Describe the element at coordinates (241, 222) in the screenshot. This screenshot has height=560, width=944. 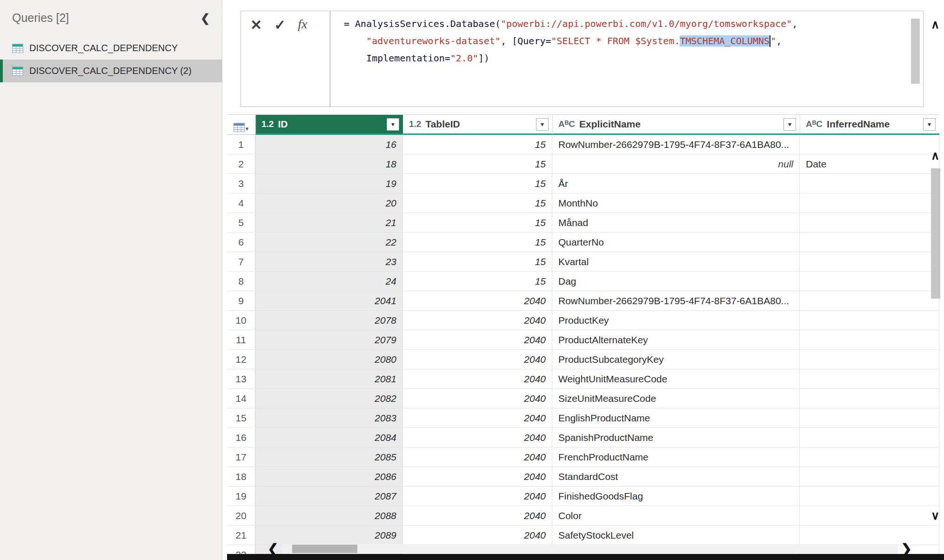
I see `row-number: 5` at that location.